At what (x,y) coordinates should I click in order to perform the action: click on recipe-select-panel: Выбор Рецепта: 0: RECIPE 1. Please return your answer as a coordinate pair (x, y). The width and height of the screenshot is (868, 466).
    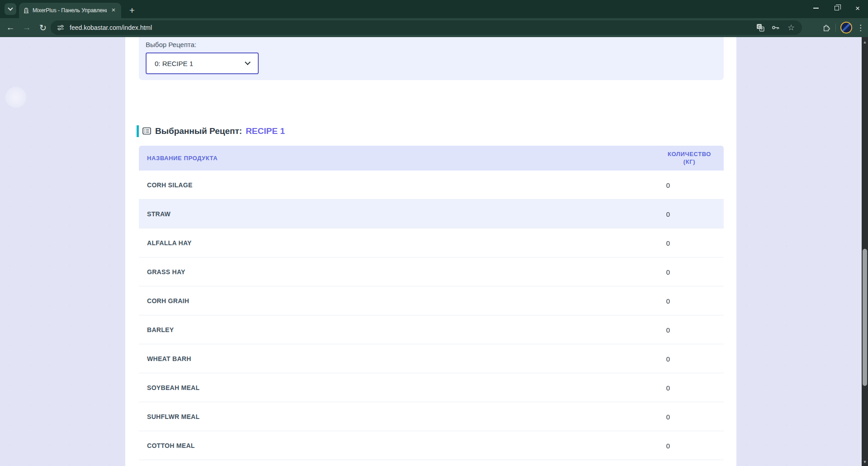
    Looking at the image, I should click on (432, 59).